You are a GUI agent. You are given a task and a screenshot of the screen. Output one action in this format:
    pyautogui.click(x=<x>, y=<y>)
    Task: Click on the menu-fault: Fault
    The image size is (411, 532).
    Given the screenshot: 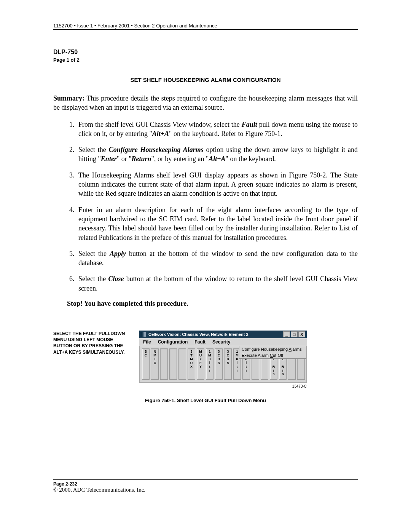 What is the action you would take?
    pyautogui.click(x=200, y=342)
    